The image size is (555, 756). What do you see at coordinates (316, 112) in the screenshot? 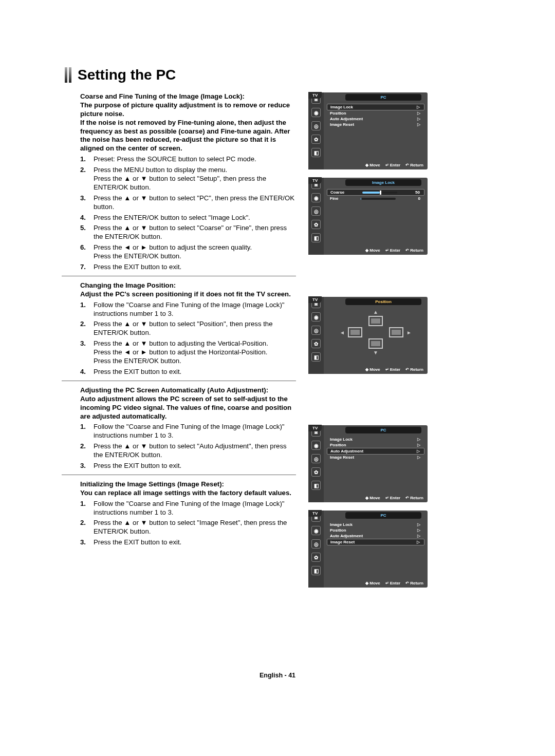
I see `sound-icon: ◉` at bounding box center [316, 112].